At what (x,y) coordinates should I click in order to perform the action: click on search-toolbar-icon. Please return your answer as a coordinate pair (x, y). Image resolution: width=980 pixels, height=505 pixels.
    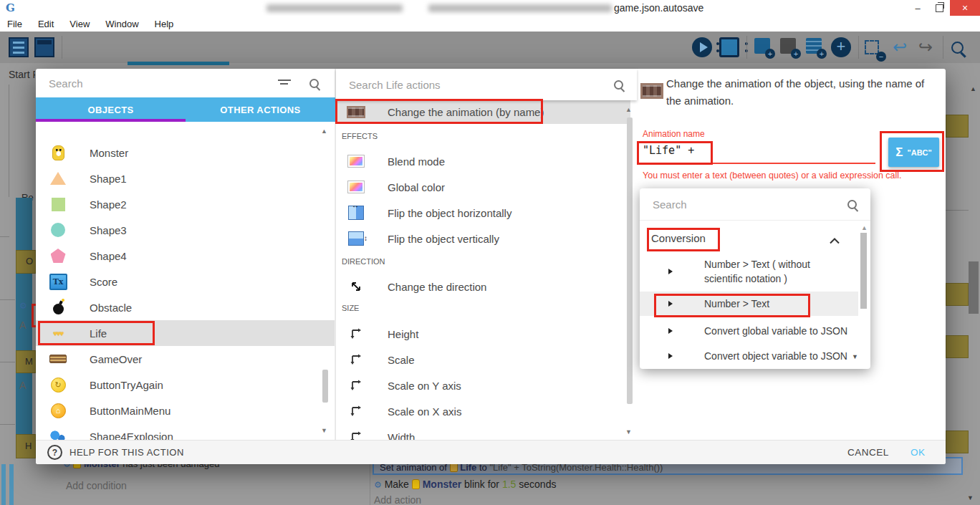
    Looking at the image, I should click on (961, 52).